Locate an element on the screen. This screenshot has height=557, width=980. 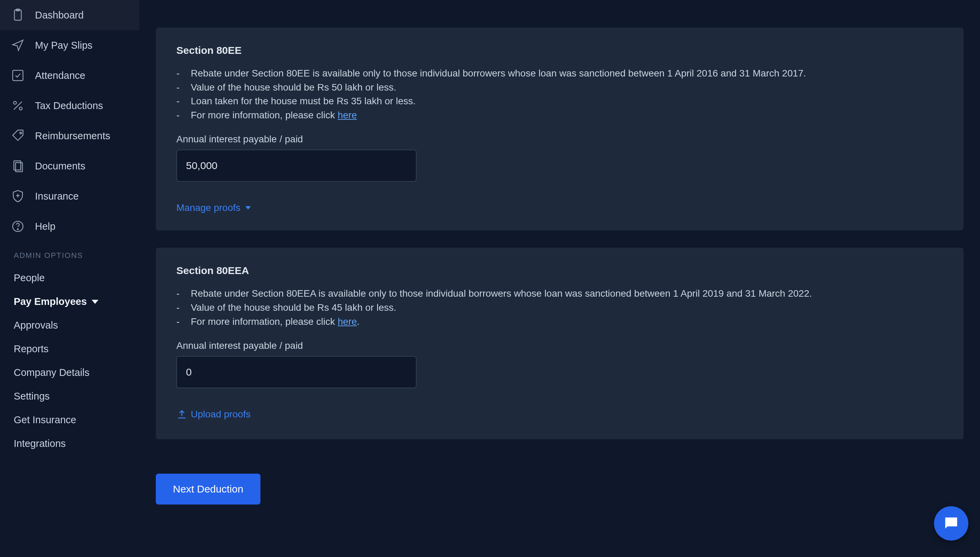
admin-item-people: People is located at coordinates (70, 278).